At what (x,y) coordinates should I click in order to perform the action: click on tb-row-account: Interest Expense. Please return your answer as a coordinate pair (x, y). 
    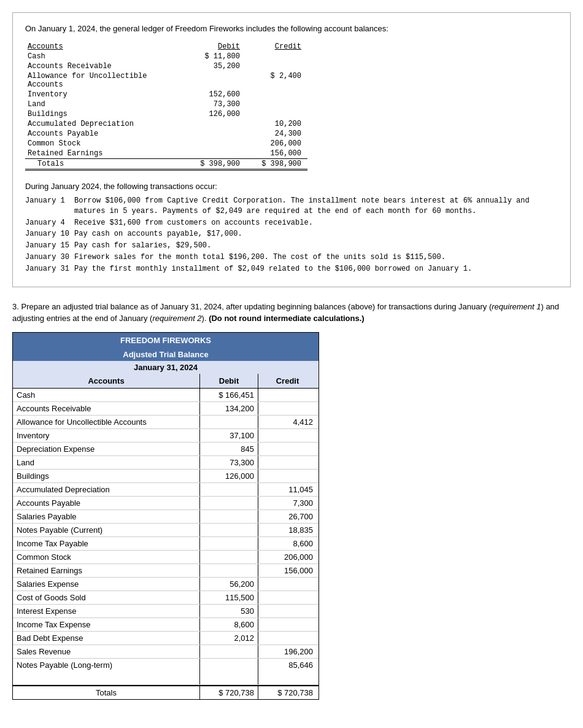
    Looking at the image, I should click on (107, 611).